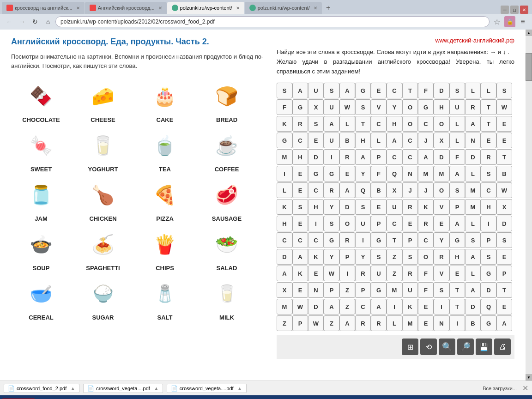 The width and height of the screenshot is (532, 399). I want to click on scroll-thumb, so click(529, 67).